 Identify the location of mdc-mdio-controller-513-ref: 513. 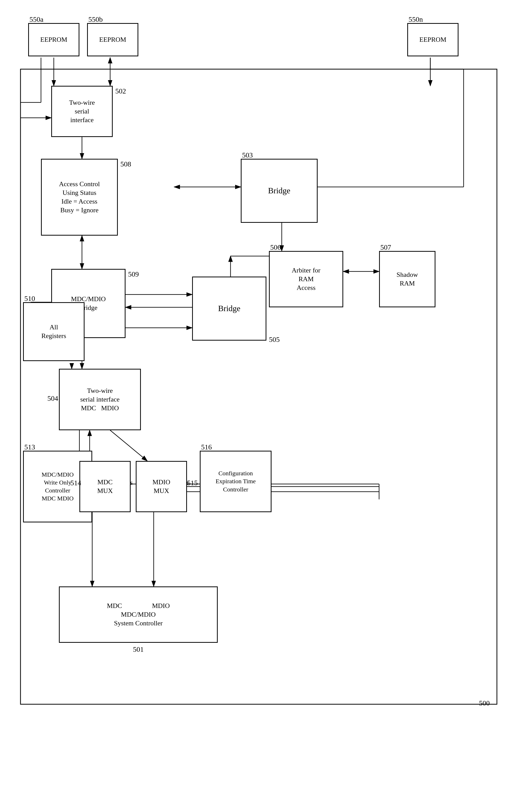
(30, 447).